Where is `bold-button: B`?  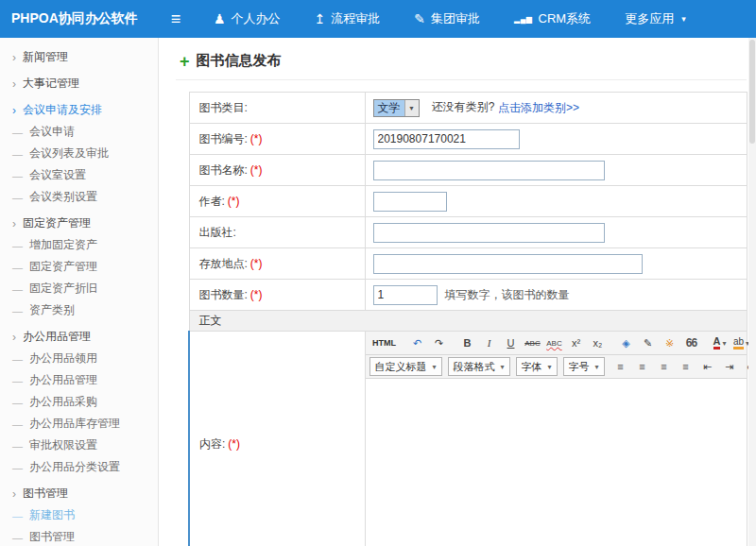
bold-button: B is located at coordinates (468, 343).